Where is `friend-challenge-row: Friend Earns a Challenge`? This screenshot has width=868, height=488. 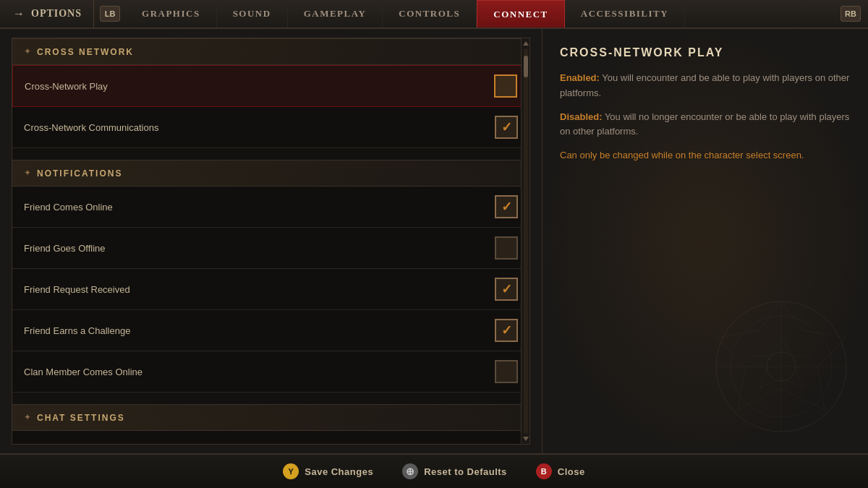
friend-challenge-row: Friend Earns a Challenge is located at coordinates (271, 331).